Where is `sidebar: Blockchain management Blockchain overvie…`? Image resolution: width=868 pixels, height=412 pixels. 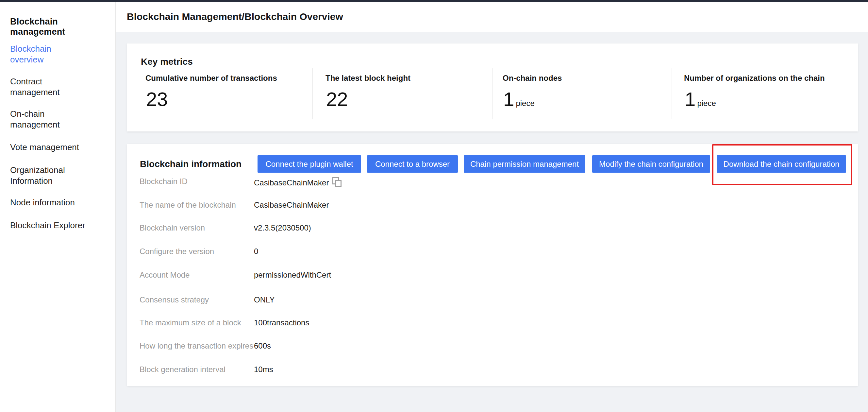
sidebar: Blockchain management Blockchain overvie… is located at coordinates (58, 207).